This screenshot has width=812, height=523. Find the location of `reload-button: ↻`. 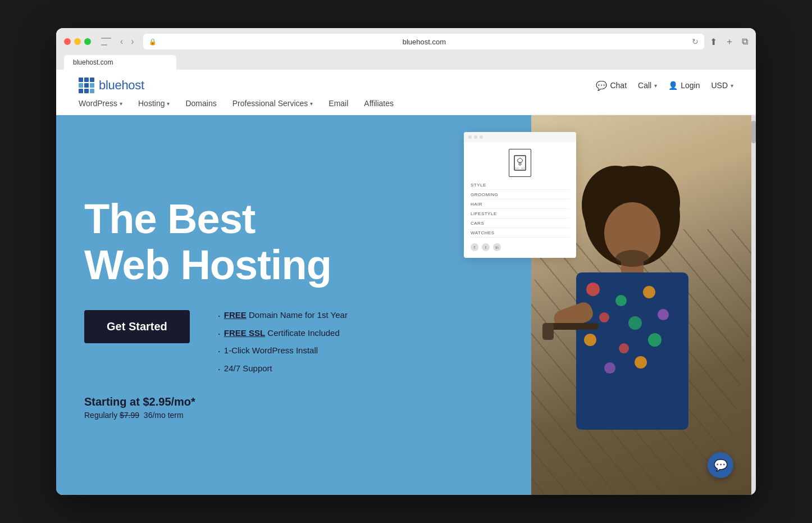

reload-button: ↻ is located at coordinates (695, 42).